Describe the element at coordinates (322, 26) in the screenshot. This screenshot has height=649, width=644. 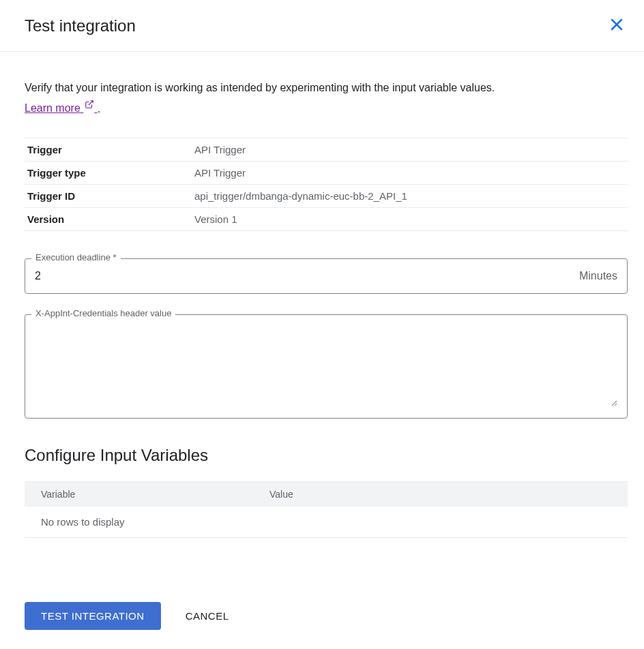
I see `dialog-header: Test integration` at that location.